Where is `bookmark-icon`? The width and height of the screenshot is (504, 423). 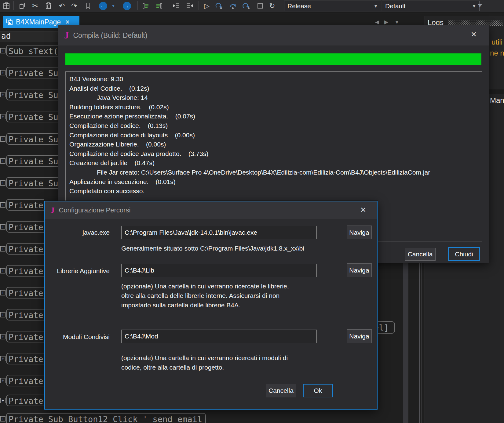
bookmark-icon is located at coordinates (88, 6).